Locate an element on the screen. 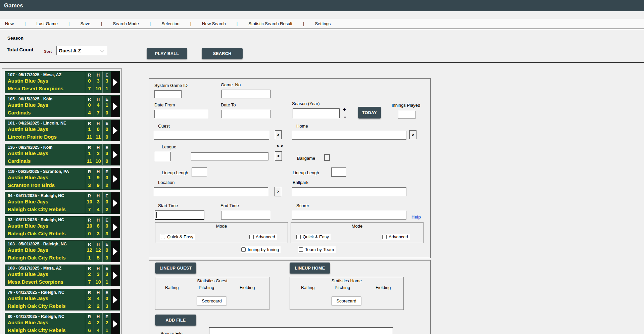 The height and width of the screenshot is (334, 644). score-column-runs: R 4 6 is located at coordinates (89, 324).